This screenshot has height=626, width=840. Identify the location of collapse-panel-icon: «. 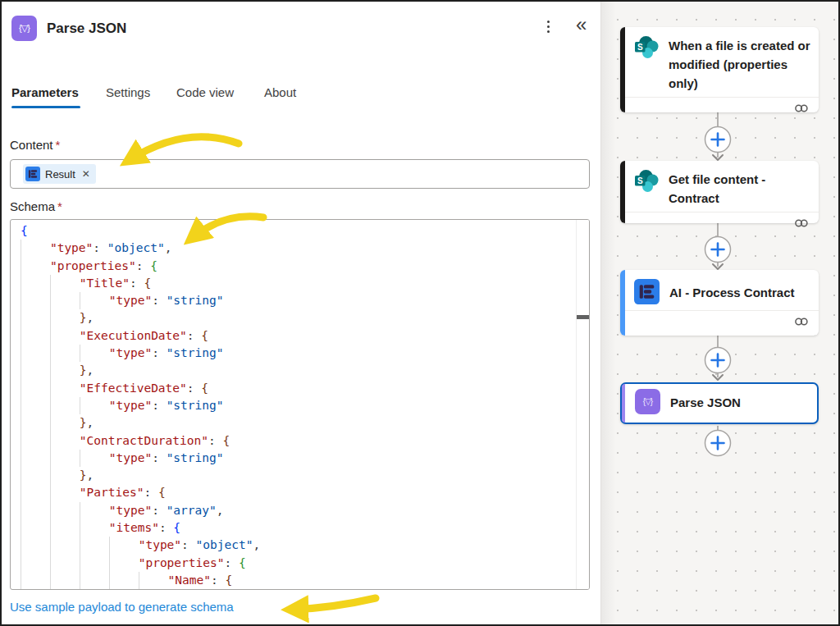
(581, 25).